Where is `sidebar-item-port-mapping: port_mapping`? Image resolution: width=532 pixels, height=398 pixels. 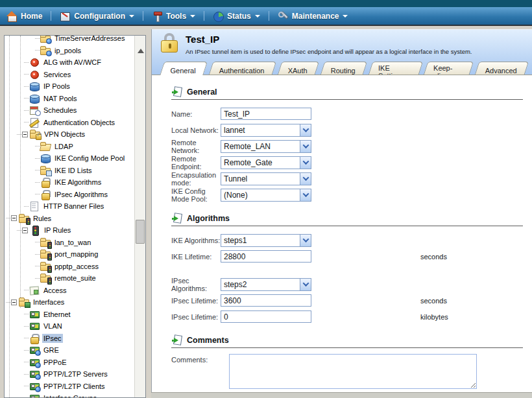 sidebar-item-port-mapping: port_mapping is located at coordinates (69, 254).